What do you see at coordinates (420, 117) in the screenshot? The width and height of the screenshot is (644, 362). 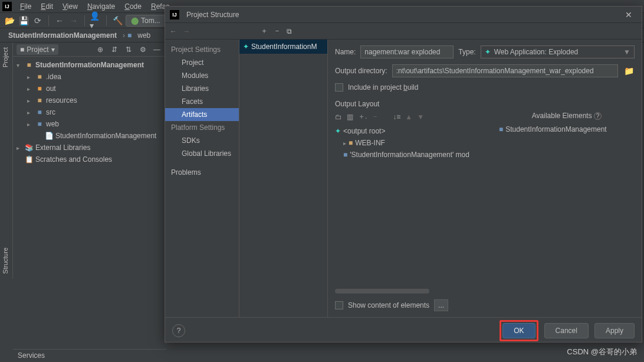 I see `down-icon: ▼` at bounding box center [420, 117].